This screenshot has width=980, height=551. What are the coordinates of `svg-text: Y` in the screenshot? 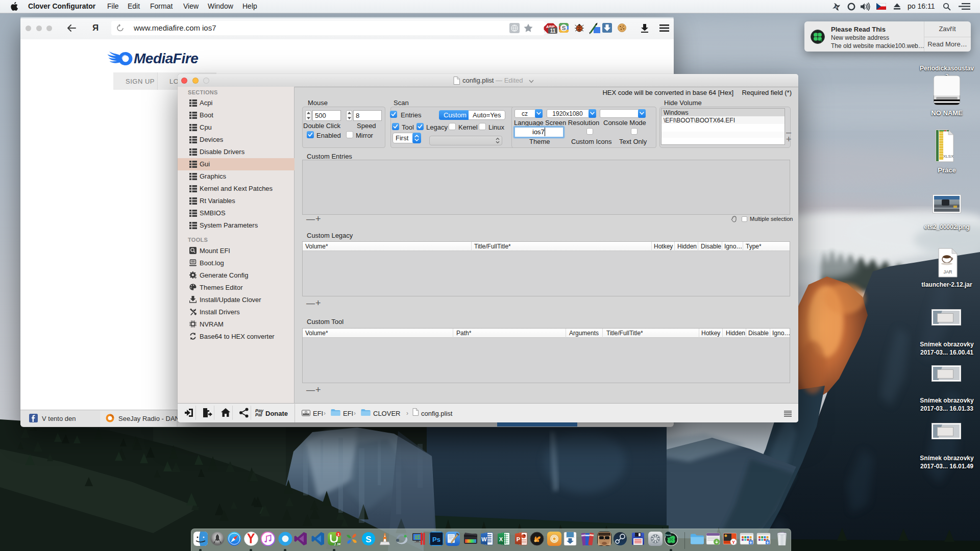 It's located at (733, 542).